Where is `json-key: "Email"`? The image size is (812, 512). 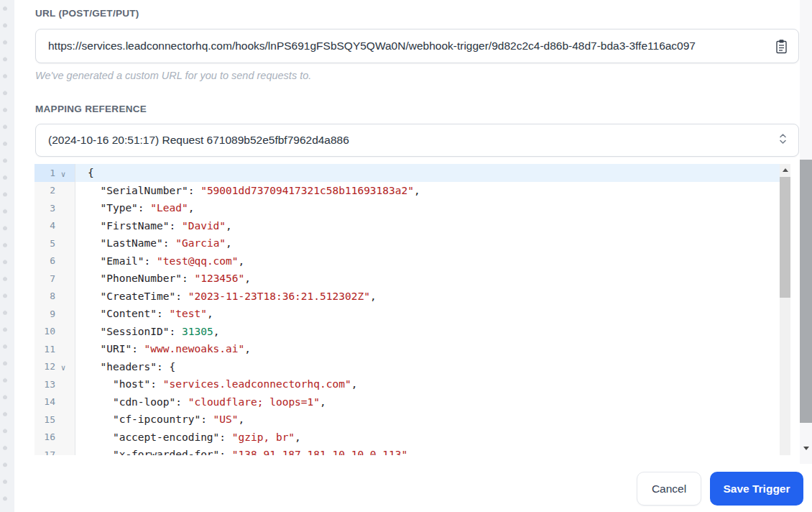 json-key: "Email" is located at coordinates (122, 261).